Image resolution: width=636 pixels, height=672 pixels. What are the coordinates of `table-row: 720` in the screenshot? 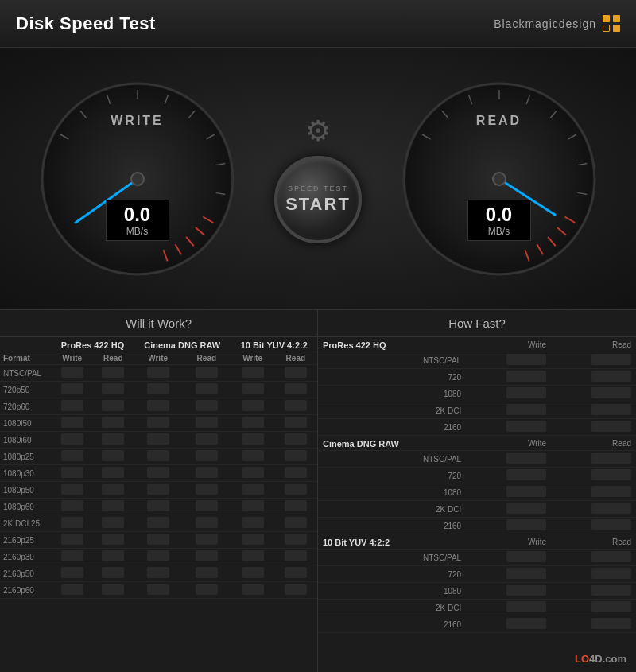 It's located at (477, 476).